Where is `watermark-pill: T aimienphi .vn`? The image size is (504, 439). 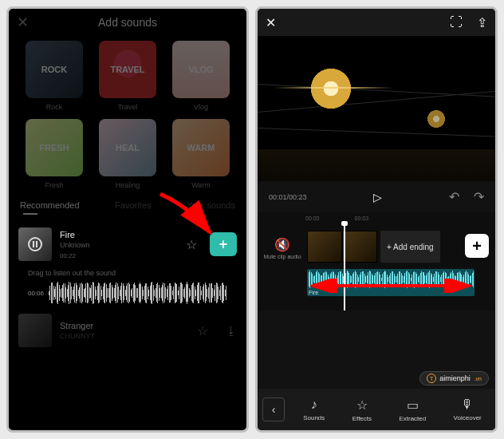 watermark-pill: T aimienphi .vn is located at coordinates (455, 378).